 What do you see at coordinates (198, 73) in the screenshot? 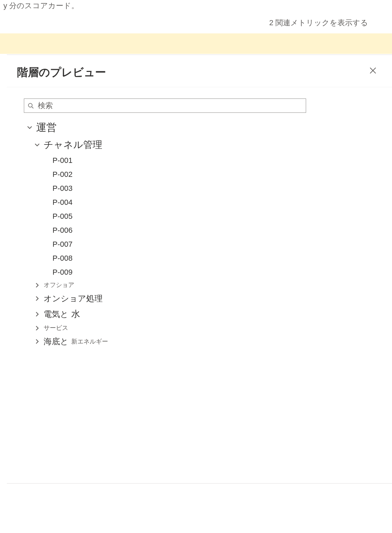
I see `panel-title: 階層のプレビュー` at bounding box center [198, 73].